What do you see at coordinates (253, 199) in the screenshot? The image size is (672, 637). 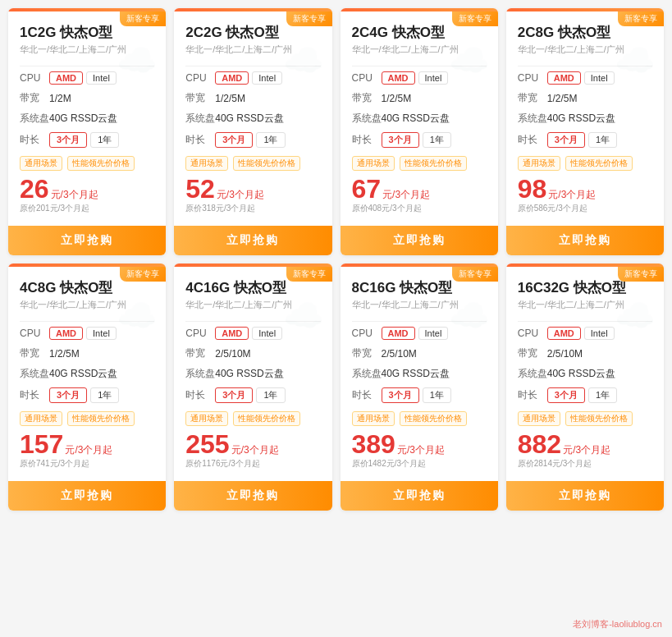 I see `price-block: 52 元/3个月起 原价318元/3个月起` at bounding box center [253, 199].